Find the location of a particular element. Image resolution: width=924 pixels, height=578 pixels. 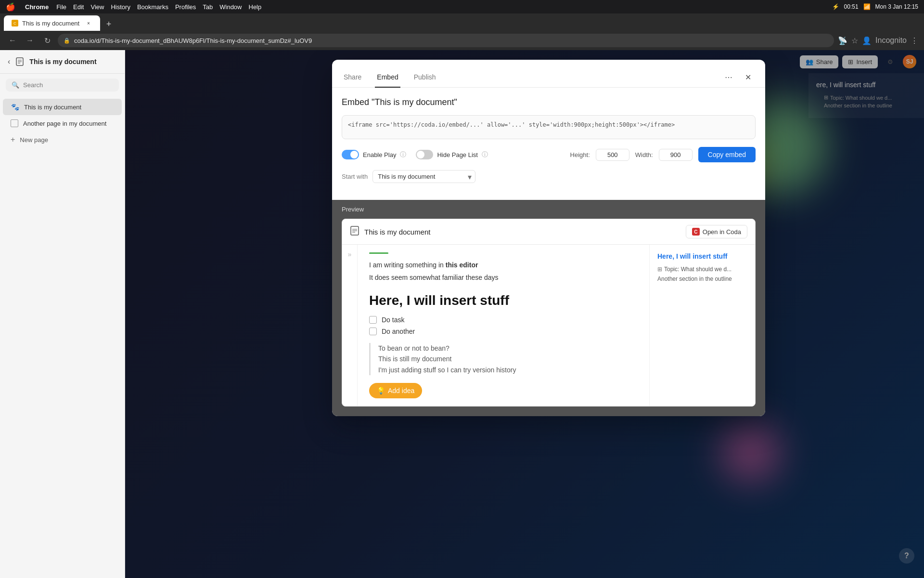

doc-content: » I am writing something in this editor … is located at coordinates (549, 326).